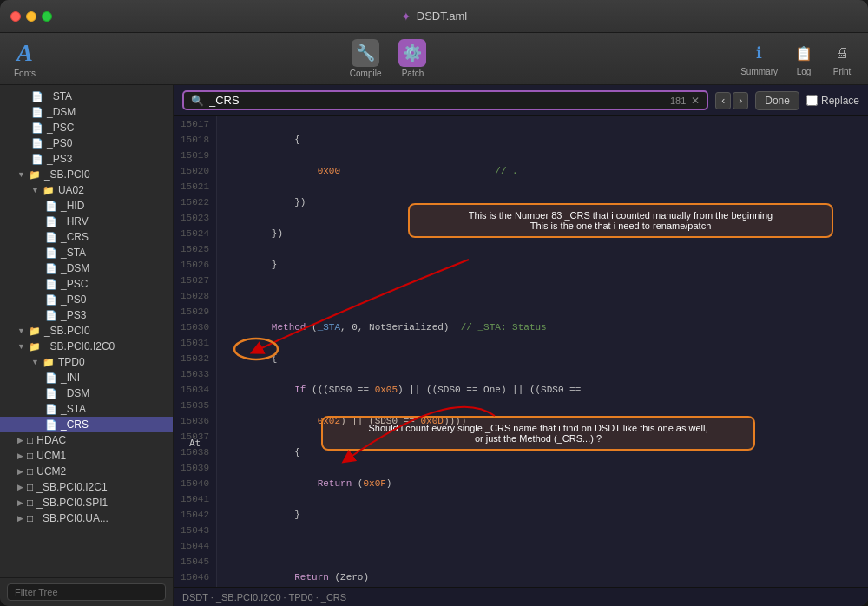  Describe the element at coordinates (842, 59) in the screenshot. I see `print-button: 🖨 Print` at that location.